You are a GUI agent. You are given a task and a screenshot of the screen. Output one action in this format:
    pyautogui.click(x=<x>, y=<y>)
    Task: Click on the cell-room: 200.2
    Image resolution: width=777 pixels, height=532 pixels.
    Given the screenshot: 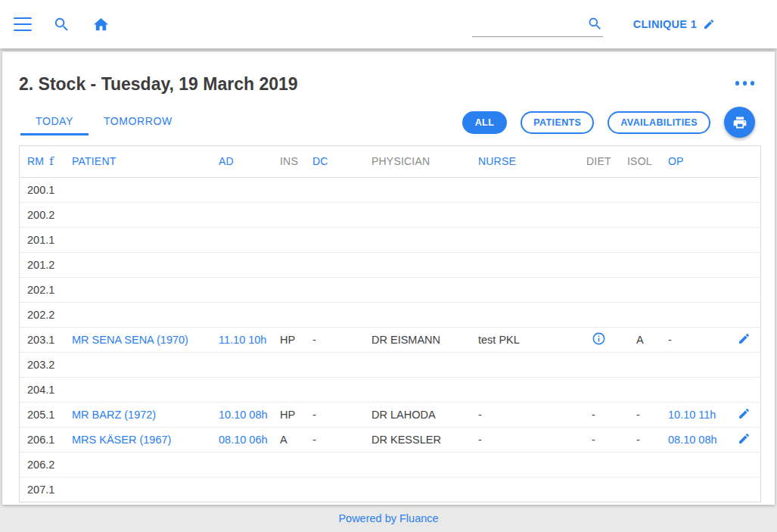 What is the action you would take?
    pyautogui.click(x=45, y=215)
    